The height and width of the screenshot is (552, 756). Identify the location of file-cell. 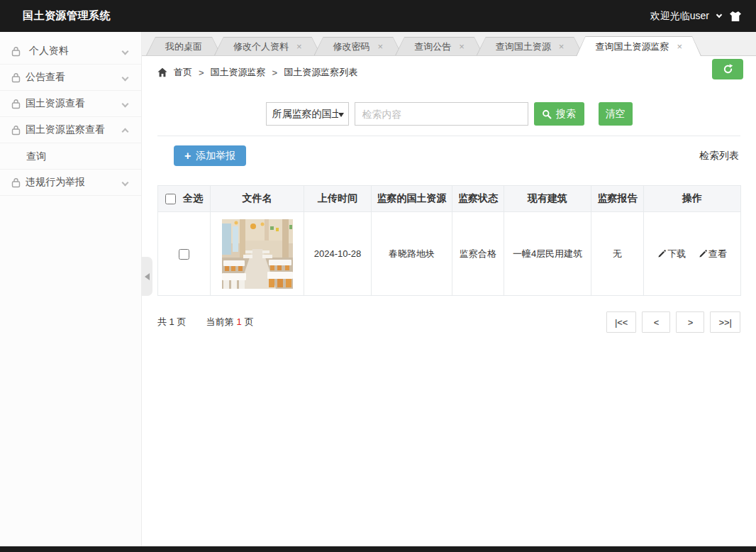
(257, 254).